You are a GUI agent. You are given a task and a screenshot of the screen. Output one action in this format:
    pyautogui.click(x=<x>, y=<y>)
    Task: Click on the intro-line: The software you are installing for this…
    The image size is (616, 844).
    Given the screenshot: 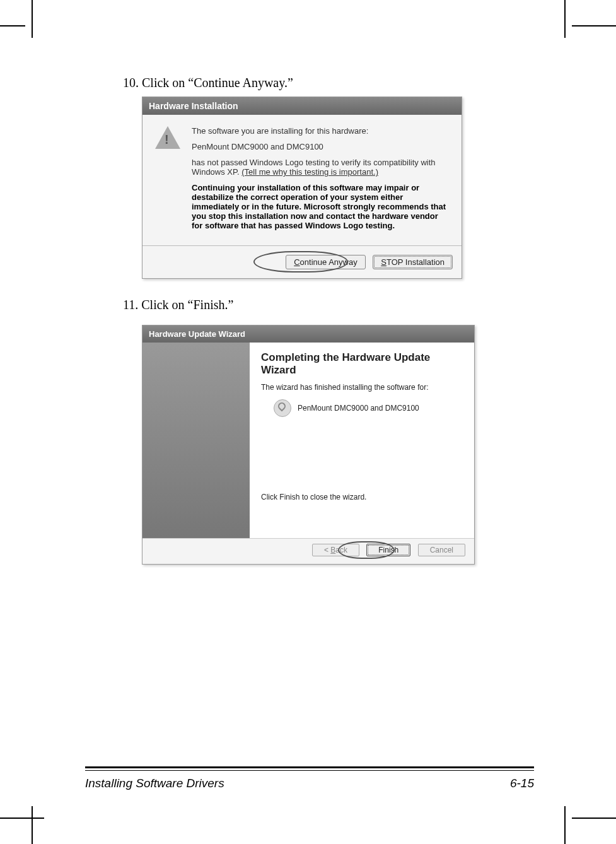 What is the action you would take?
    pyautogui.click(x=320, y=131)
    